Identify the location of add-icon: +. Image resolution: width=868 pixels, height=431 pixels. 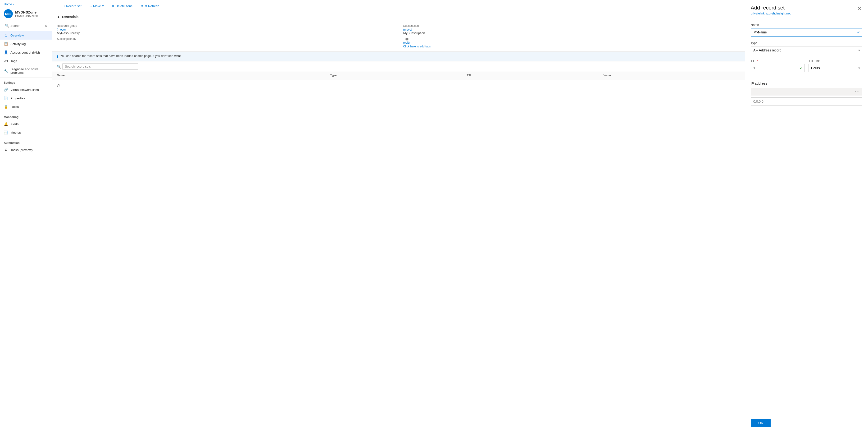
(61, 6).